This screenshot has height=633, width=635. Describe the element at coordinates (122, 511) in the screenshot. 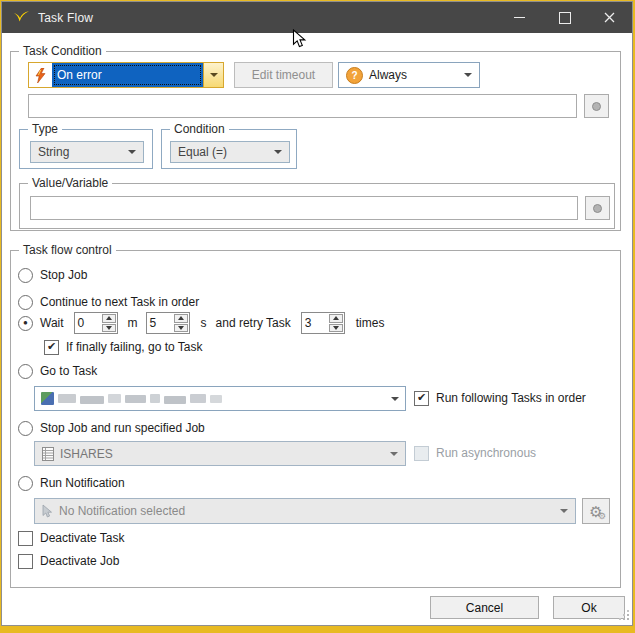

I see `notification-combo-value: No Notification selected` at that location.